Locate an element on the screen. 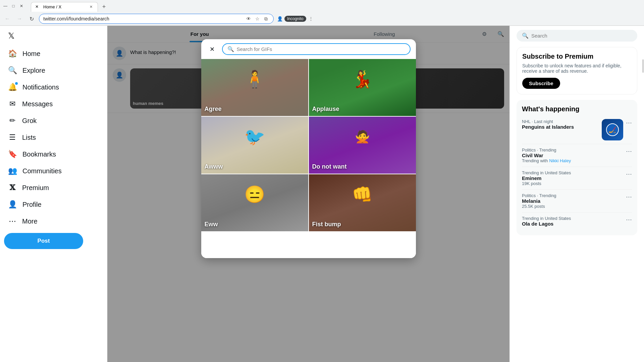 This screenshot has height=362, width=644. sidebar-label-premium: Premium is located at coordinates (36, 188).